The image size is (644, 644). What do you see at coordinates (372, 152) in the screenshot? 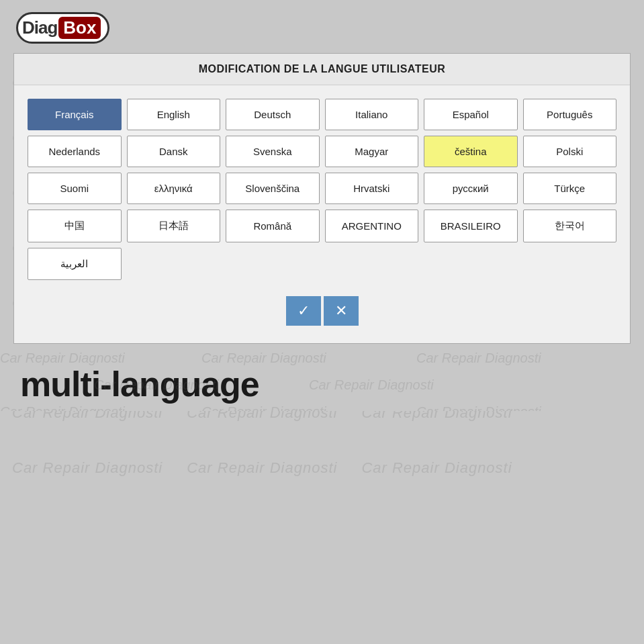
I see `lang-btn-magyar: Magyar` at bounding box center [372, 152].